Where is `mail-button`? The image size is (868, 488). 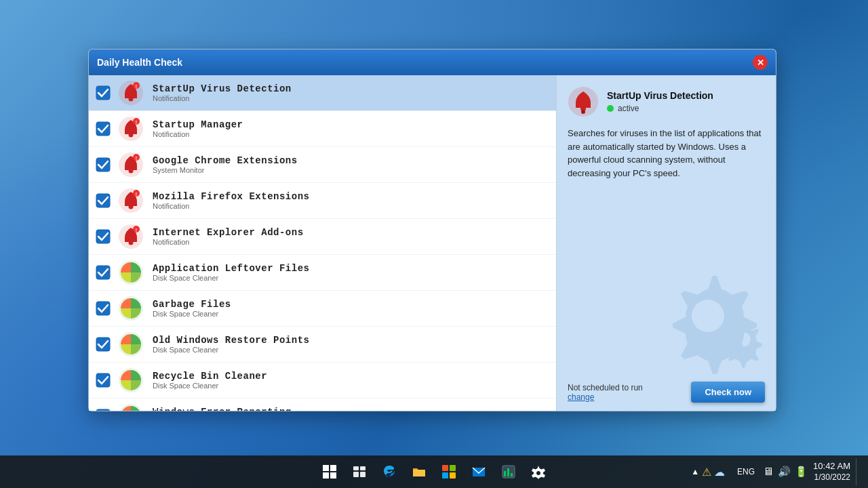
mail-button is located at coordinates (479, 472).